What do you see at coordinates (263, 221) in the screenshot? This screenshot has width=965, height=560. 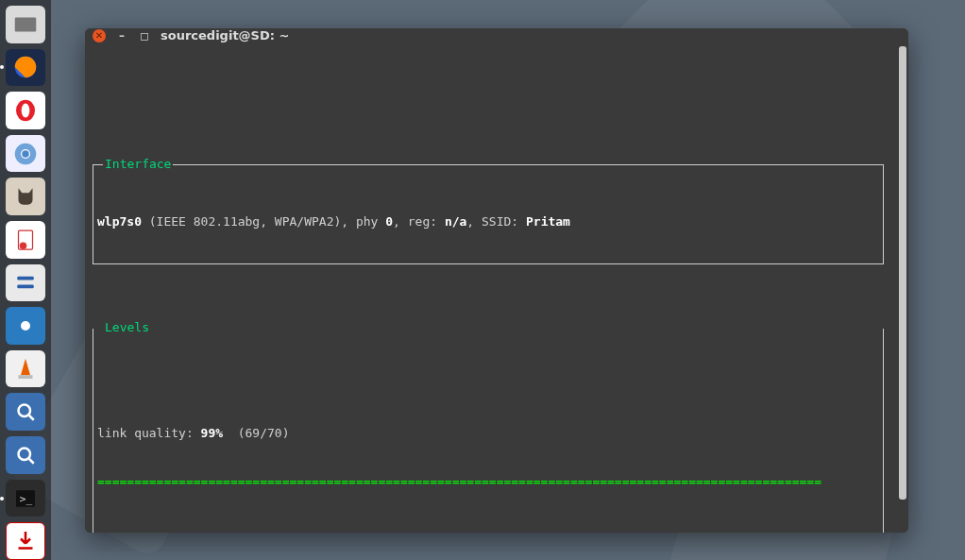 I see `interface-desc-pre: (IEEE 802.11abg, WPA/WPA2), phy` at bounding box center [263, 221].